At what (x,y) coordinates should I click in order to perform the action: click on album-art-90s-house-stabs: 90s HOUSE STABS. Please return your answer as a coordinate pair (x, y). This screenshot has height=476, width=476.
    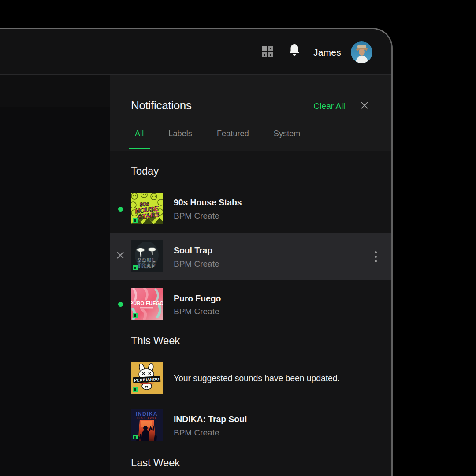
    Looking at the image, I should click on (147, 208).